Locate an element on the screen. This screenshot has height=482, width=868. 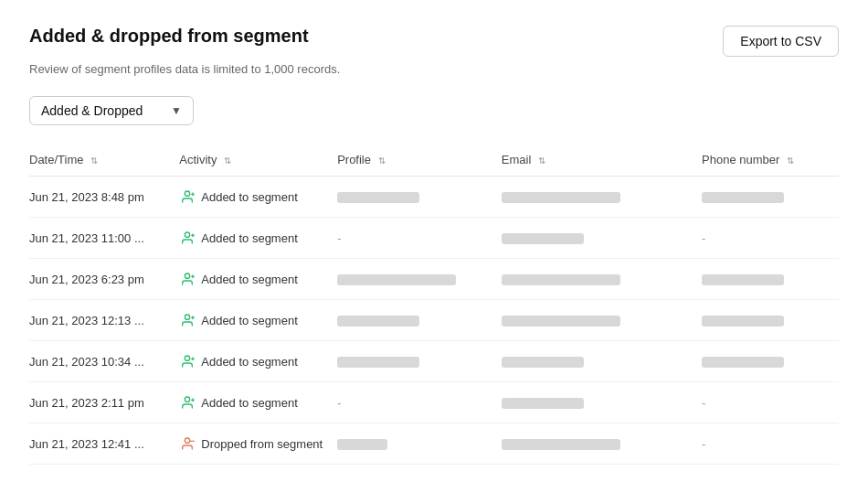
subtitle-text: Review of segment profiles data is limit… is located at coordinates (434, 70).